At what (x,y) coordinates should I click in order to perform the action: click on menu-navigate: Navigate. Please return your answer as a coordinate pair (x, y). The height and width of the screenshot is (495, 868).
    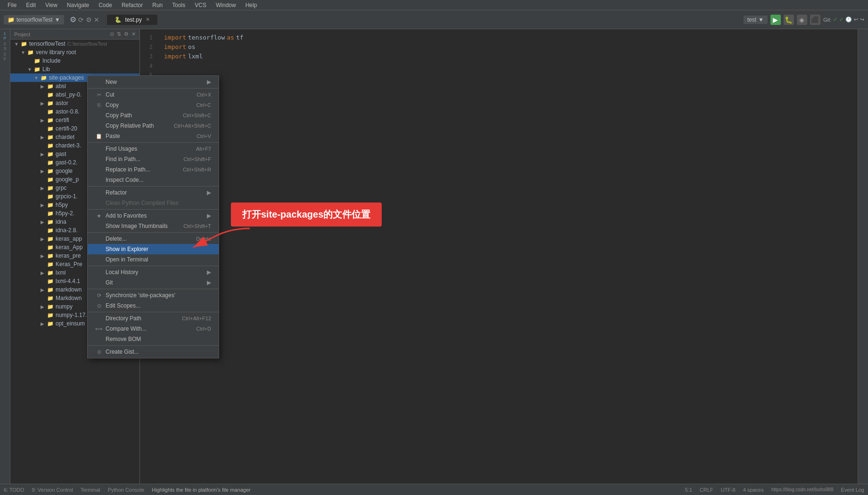
    Looking at the image, I should click on (78, 5).